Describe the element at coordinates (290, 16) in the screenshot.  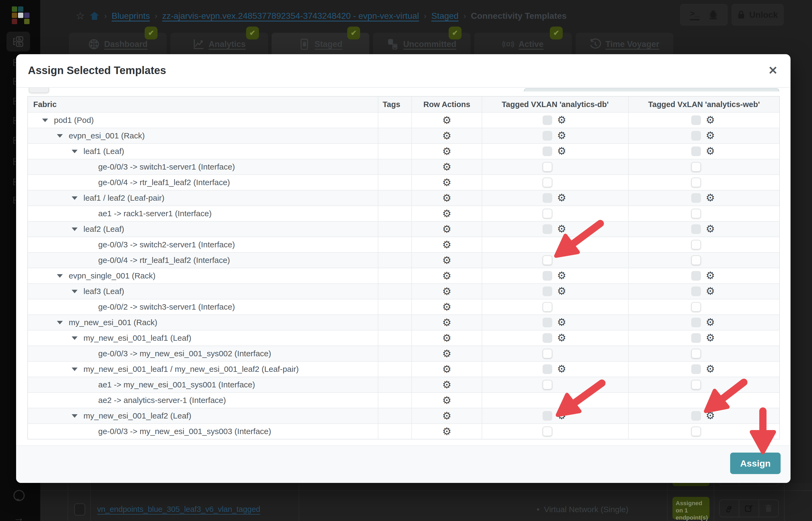
I see `breadcrumb-link: zz-ajarvis-evpn.vex.2485377892354-374324…` at that location.